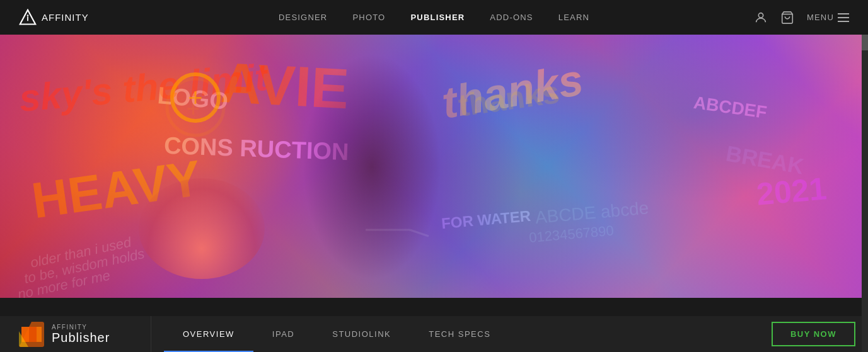  What do you see at coordinates (362, 334) in the screenshot?
I see `tab-studiolink: STUDIOLINK` at bounding box center [362, 334].